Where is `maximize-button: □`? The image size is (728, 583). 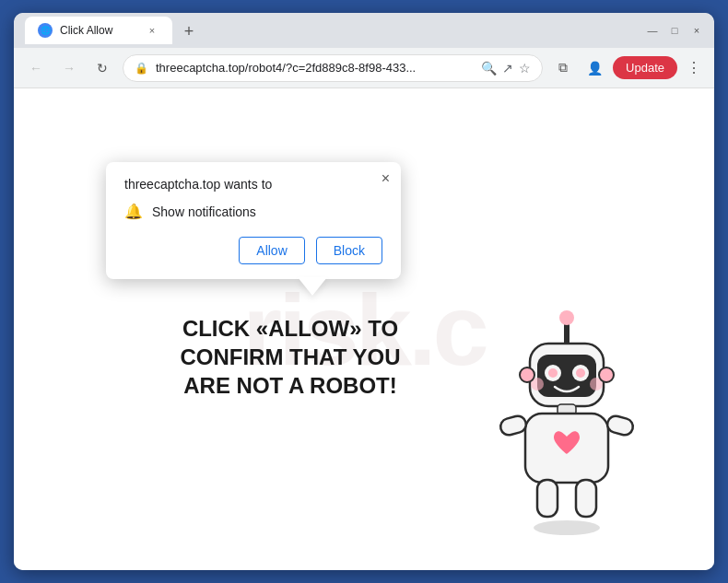
maximize-button: □ is located at coordinates (675, 30).